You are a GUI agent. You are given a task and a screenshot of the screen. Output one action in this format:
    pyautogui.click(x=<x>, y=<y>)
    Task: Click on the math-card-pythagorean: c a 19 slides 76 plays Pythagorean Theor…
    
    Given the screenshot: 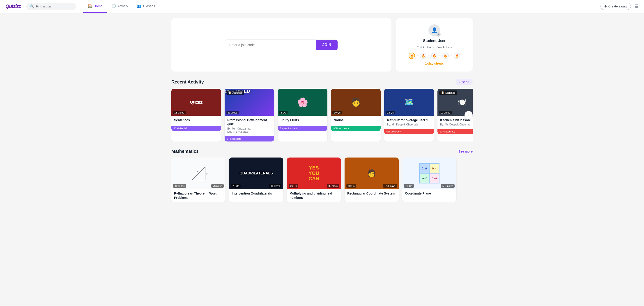 What is the action you would take?
    pyautogui.click(x=198, y=180)
    